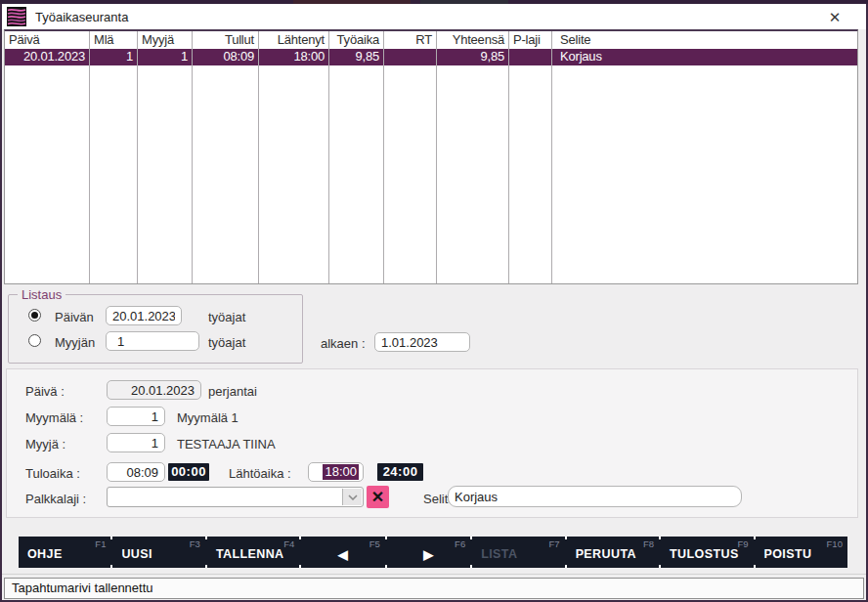  Describe the element at coordinates (207, 418) in the screenshot. I see `myymala-name-label: Myymälä 1` at that location.